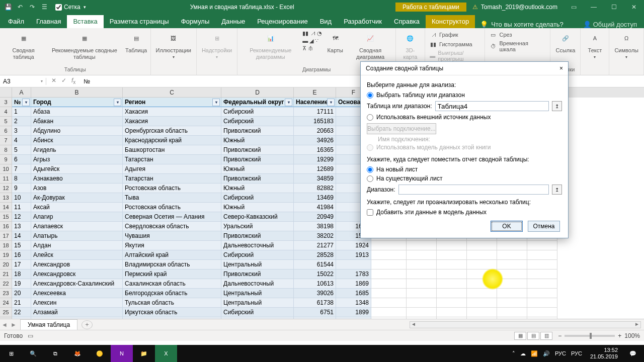  I want to click on row-head: 25, so click(6, 313).